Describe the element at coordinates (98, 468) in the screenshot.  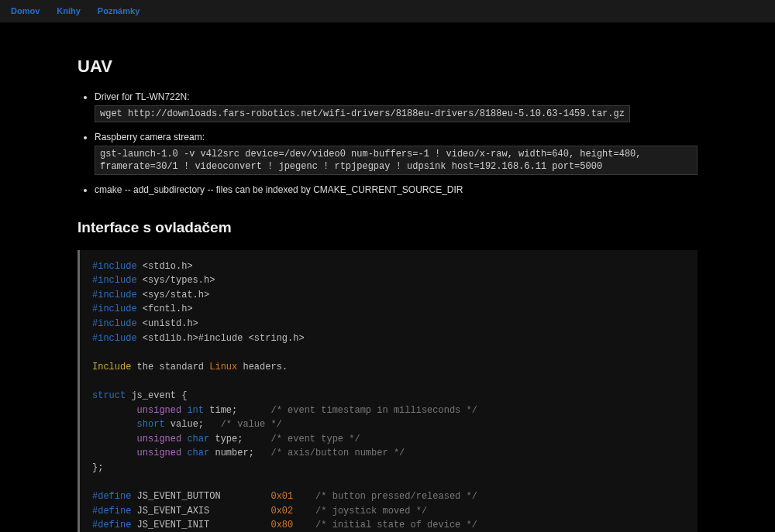
I see `token-text: };` at that location.